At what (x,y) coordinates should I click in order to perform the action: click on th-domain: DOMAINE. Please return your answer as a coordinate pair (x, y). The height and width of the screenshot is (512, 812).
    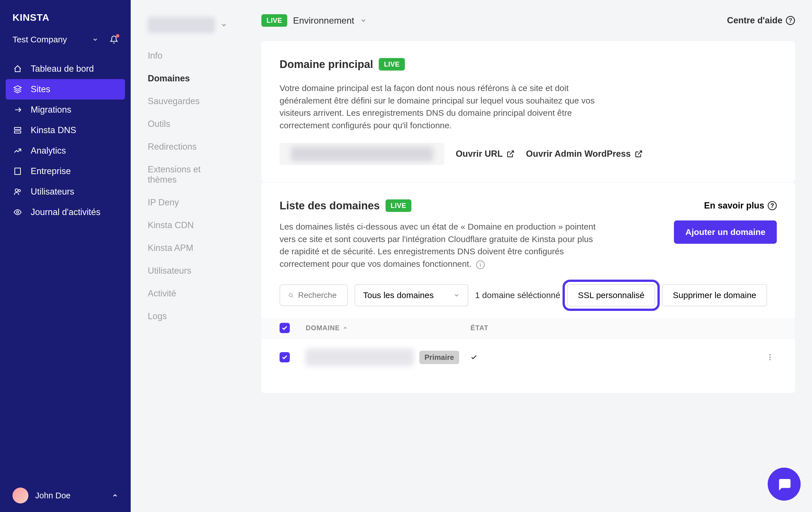
    Looking at the image, I should click on (388, 328).